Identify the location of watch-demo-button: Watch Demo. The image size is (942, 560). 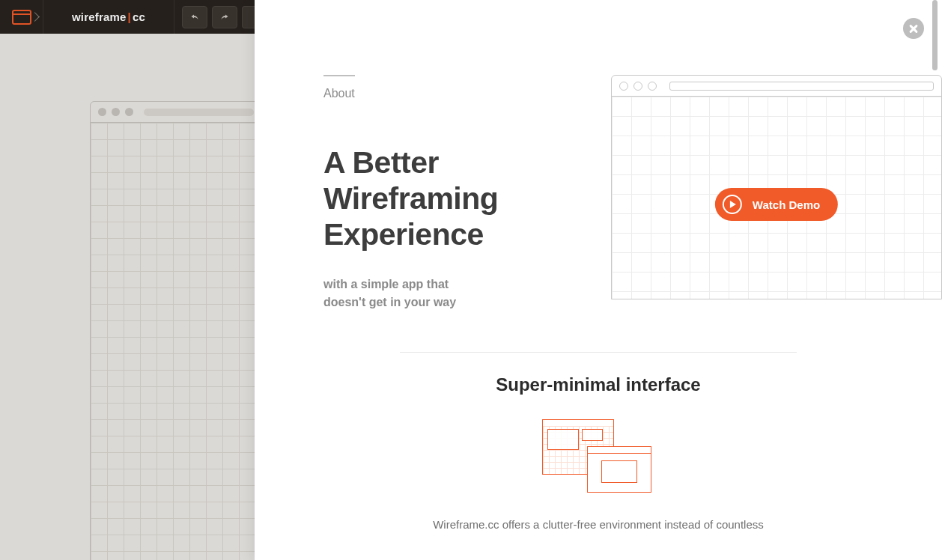
(777, 204).